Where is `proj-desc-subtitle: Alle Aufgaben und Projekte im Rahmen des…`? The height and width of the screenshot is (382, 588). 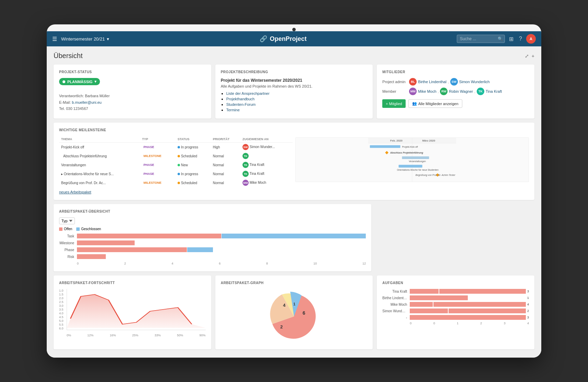
proj-desc-subtitle: Alle Aufgaben und Projekte im Rahmen des… is located at coordinates (294, 86).